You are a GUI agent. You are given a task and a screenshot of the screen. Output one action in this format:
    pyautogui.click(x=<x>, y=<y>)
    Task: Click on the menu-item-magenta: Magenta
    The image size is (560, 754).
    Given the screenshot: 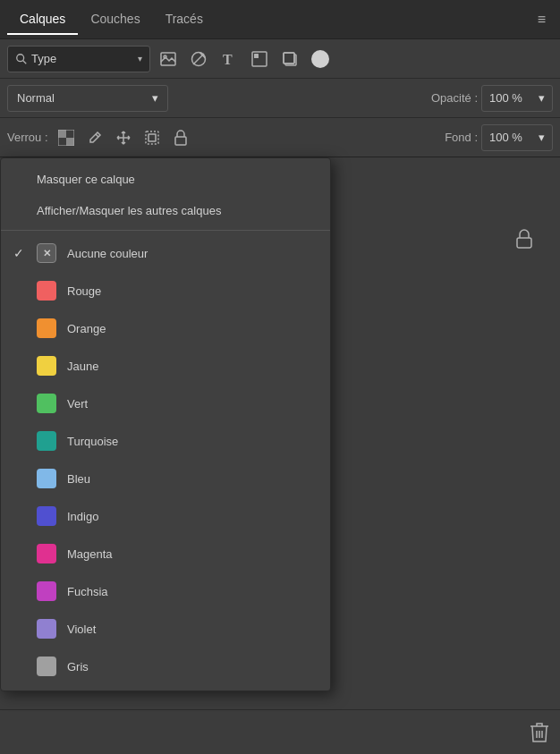 What is the action you would take?
    pyautogui.click(x=165, y=554)
    